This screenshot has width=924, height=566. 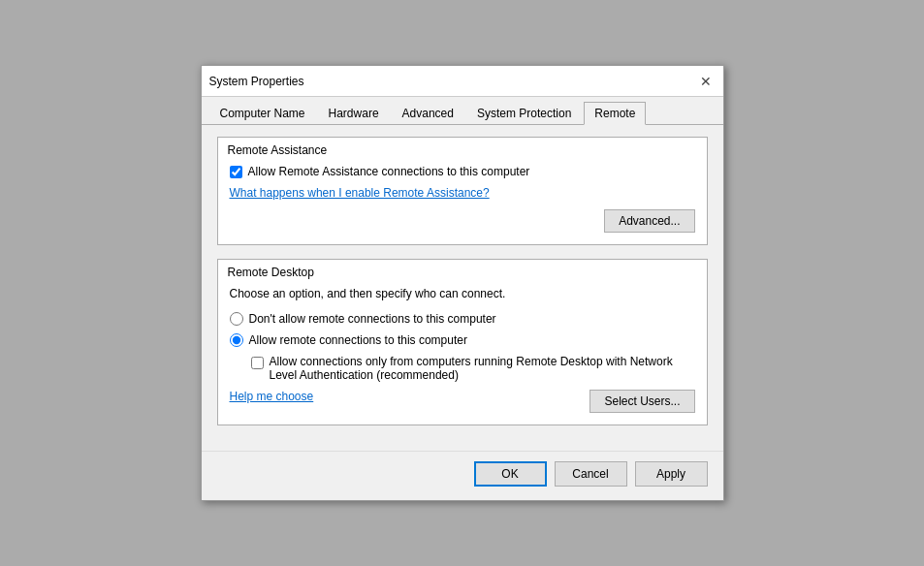 What do you see at coordinates (706, 81) in the screenshot?
I see `close-button: ✕` at bounding box center [706, 81].